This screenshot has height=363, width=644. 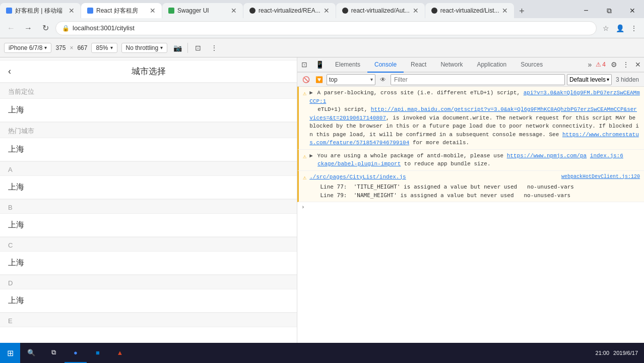 What do you see at coordinates (121, 11) in the screenshot?
I see `tab-2: React 好客租房 ✕` at bounding box center [121, 11].